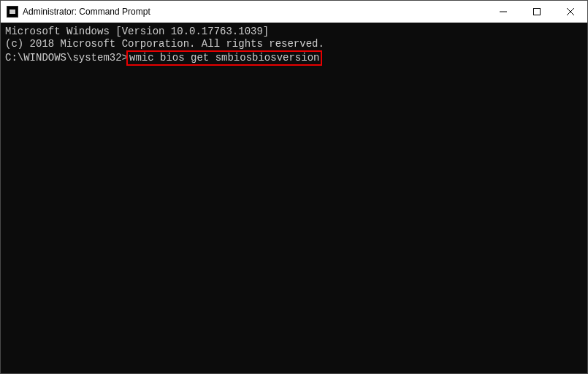  I want to click on command-text: wmic bios get smbiosbiosversion, so click(224, 58).